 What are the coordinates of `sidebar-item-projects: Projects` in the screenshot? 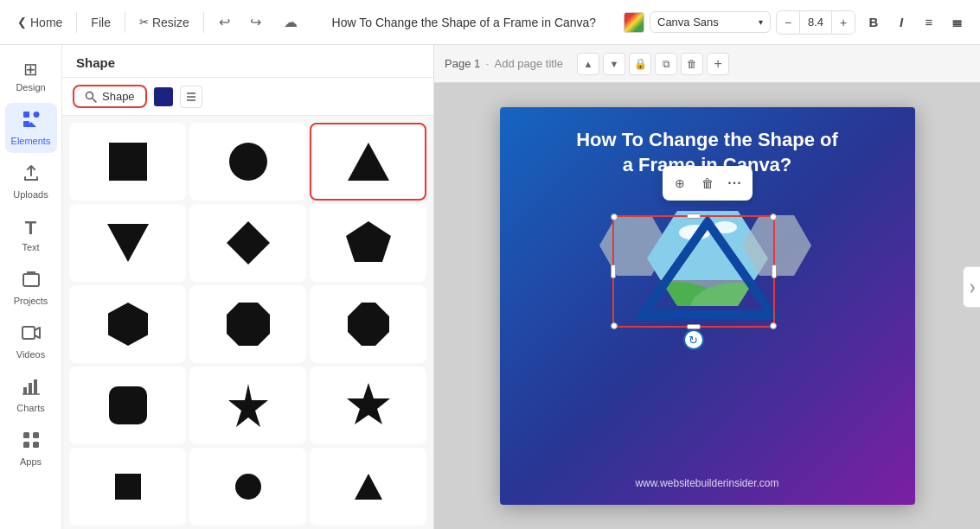 It's located at (31, 288).